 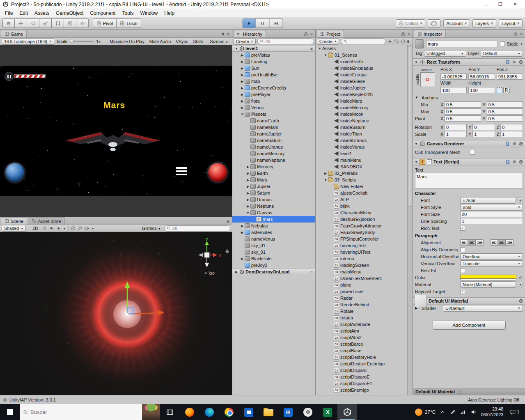 What do you see at coordinates (209, 412) in the screenshot?
I see `edge-taskbar-icon` at bounding box center [209, 412].